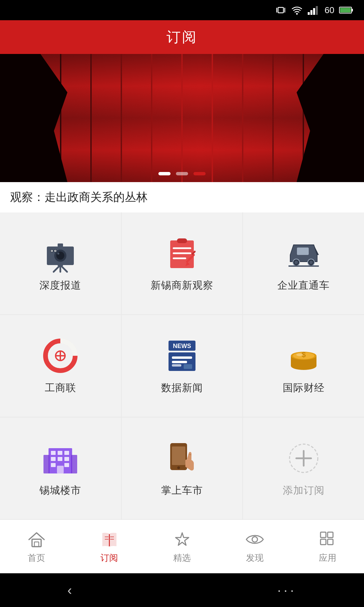 The width and height of the screenshot is (364, 607). Describe the element at coordinates (61, 468) in the screenshot. I see `grid-item-xi-property: 锡城楼市` at that location.